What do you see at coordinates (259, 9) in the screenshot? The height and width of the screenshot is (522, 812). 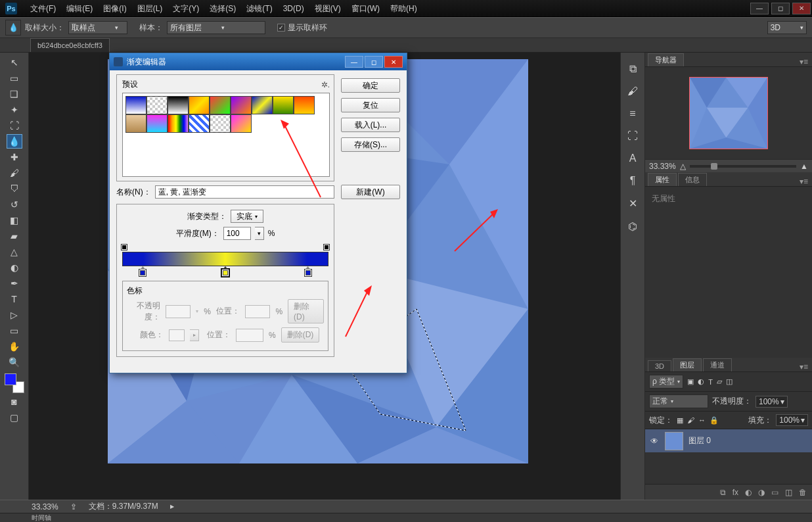 I see `menu-filter: 滤镜(T)` at bounding box center [259, 9].